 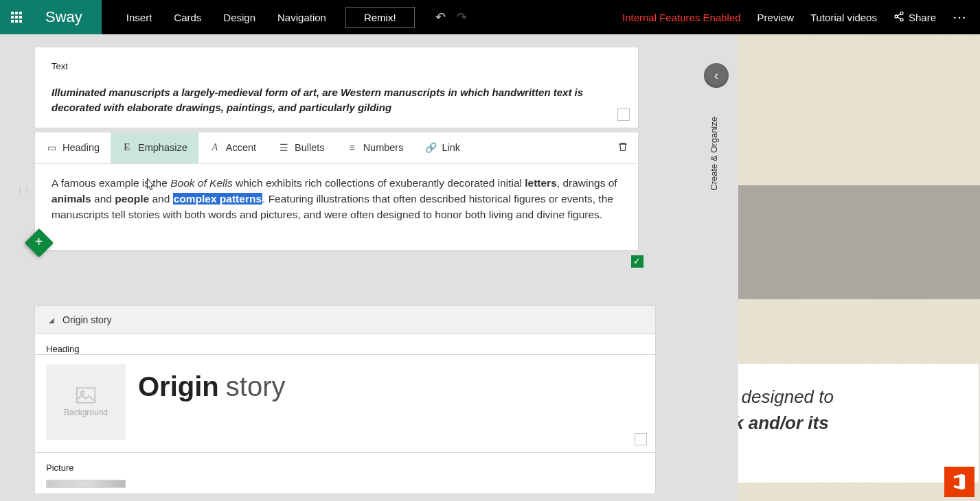 I want to click on bullets-button: ☰ Bullets, so click(x=301, y=148).